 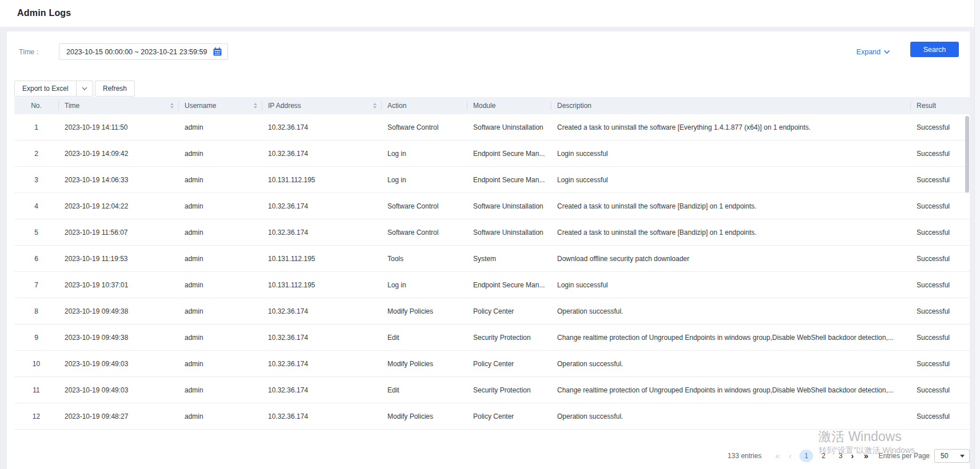 What do you see at coordinates (37, 127) in the screenshot?
I see `cell-no: 1` at bounding box center [37, 127].